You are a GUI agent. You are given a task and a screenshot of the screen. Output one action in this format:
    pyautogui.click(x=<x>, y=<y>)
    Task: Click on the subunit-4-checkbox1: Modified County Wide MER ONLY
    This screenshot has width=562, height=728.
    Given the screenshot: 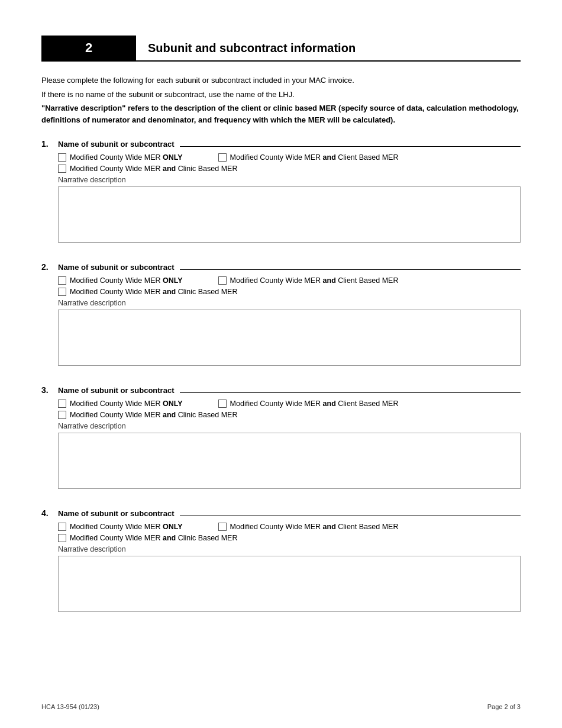 What is the action you would take?
    pyautogui.click(x=121, y=527)
    